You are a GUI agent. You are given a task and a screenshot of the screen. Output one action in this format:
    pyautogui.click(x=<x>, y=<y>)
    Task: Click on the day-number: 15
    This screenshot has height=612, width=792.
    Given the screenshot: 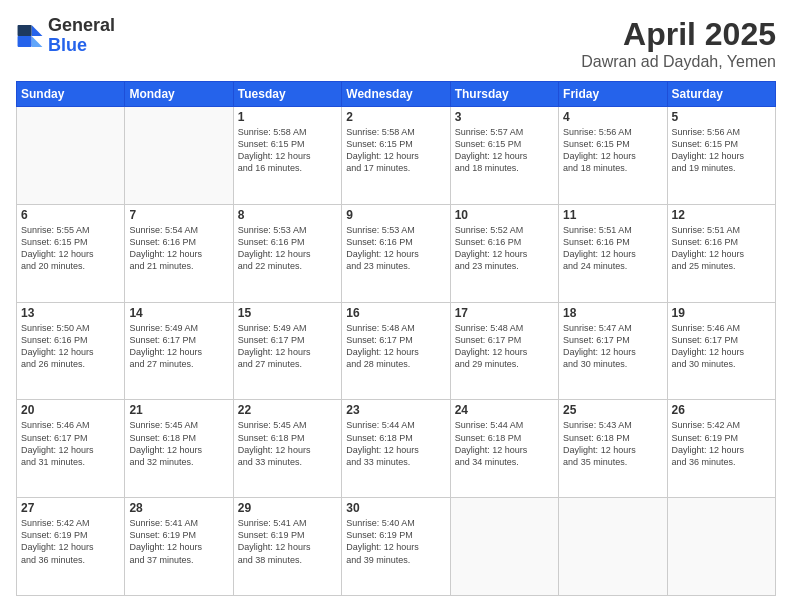 What is the action you would take?
    pyautogui.click(x=288, y=313)
    